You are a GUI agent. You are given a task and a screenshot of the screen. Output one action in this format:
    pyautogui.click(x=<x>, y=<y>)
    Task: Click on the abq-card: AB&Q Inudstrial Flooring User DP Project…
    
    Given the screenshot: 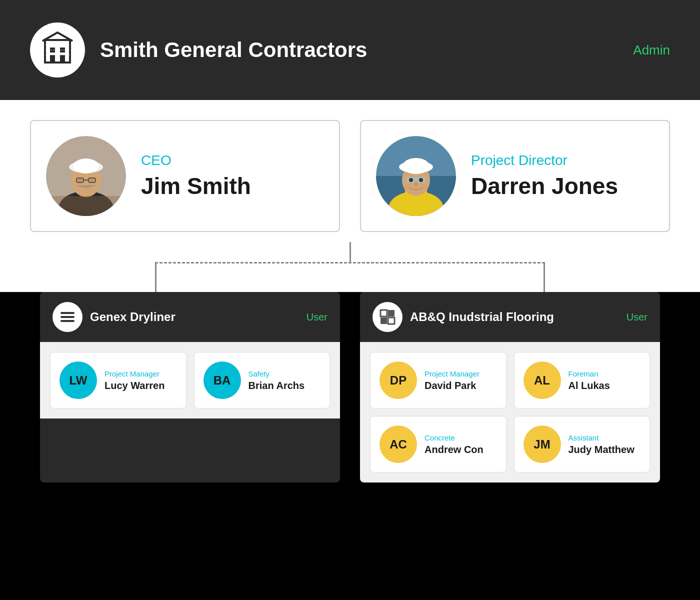 What is the action you would take?
    pyautogui.click(x=510, y=387)
    